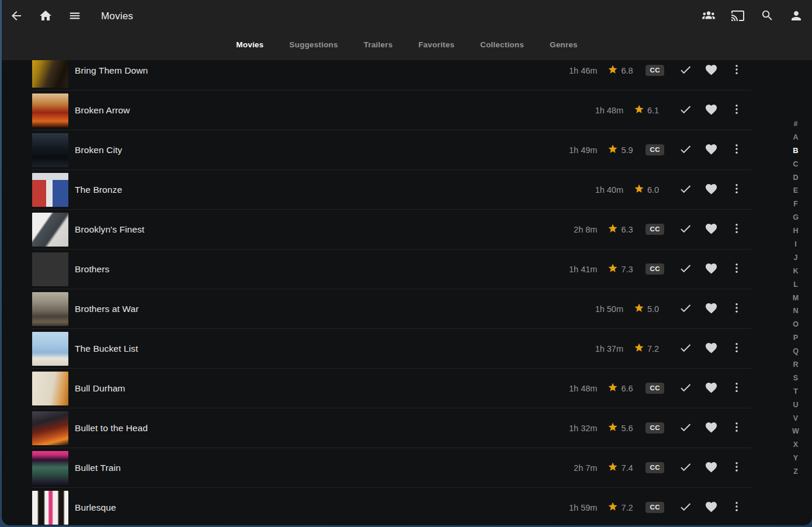 The width and height of the screenshot is (812, 527). What do you see at coordinates (796, 190) in the screenshot?
I see `alphabet-letter: E` at bounding box center [796, 190].